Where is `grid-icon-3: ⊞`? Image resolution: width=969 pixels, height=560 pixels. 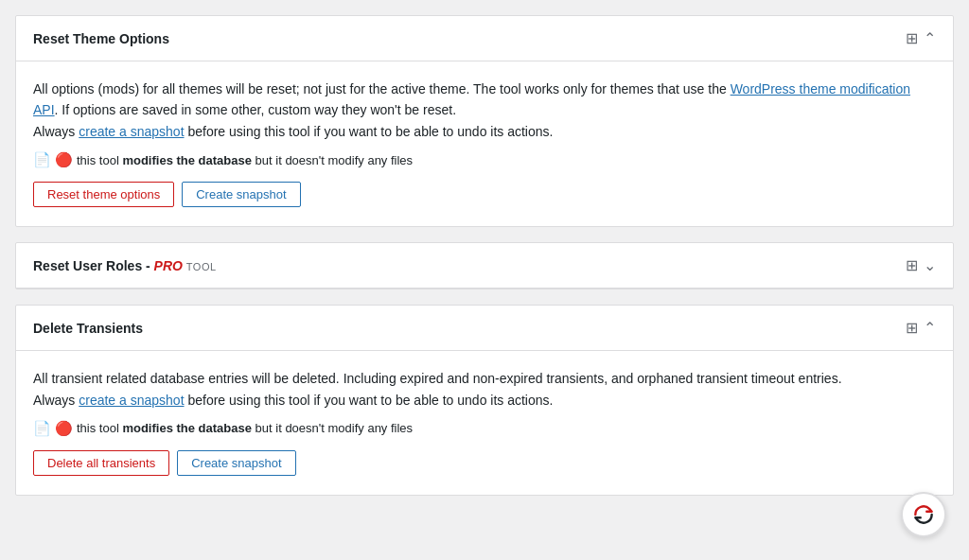
grid-icon-3: ⊞ is located at coordinates (912, 327).